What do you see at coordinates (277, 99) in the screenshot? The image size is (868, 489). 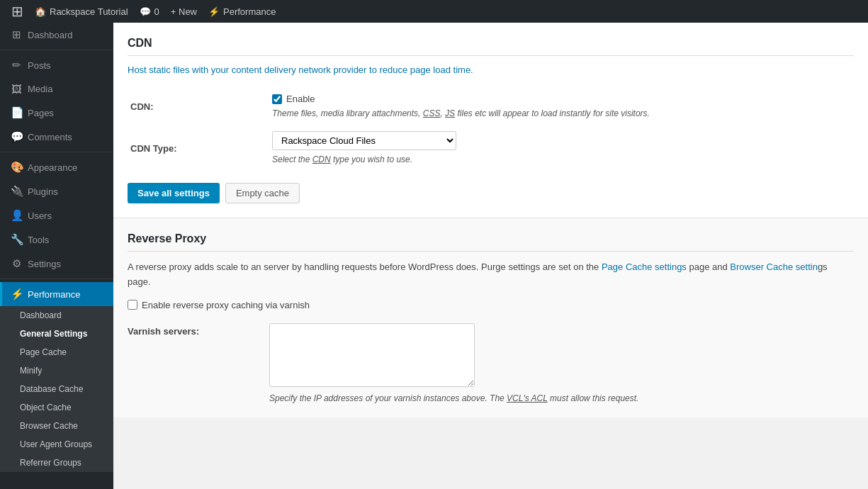 I see `cdn-enable-checkbox` at bounding box center [277, 99].